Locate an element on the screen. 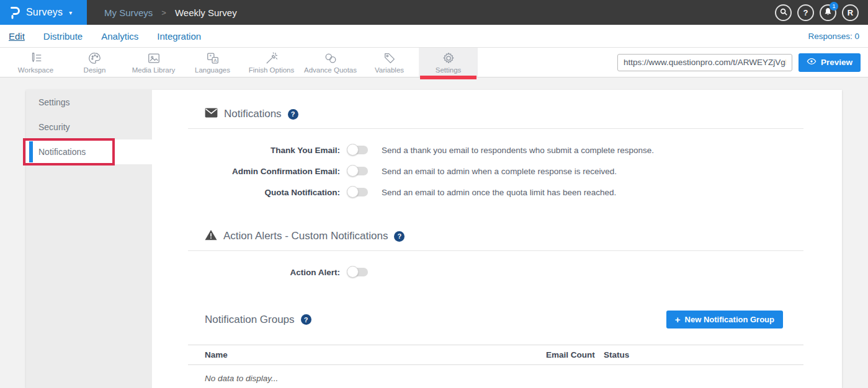 The height and width of the screenshot is (388, 868). product-name: Surveys is located at coordinates (45, 12).